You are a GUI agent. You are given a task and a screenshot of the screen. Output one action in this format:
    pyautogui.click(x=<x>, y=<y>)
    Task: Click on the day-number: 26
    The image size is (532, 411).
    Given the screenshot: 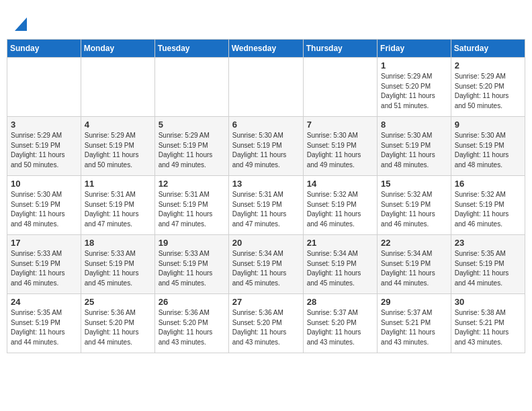 What is the action you would take?
    pyautogui.click(x=192, y=302)
    